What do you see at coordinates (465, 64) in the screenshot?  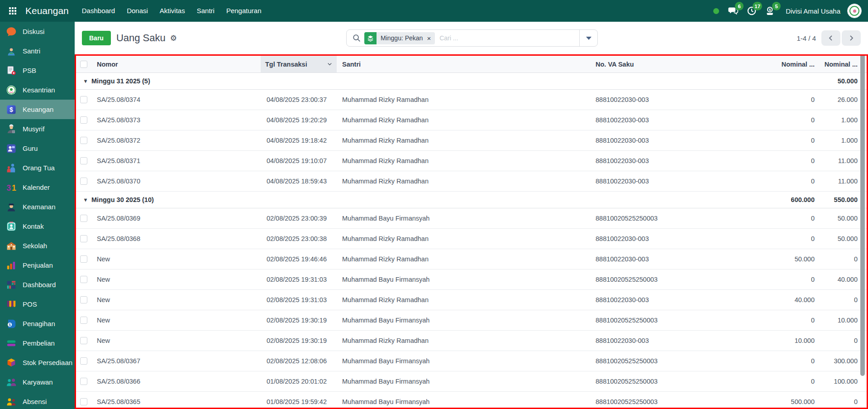 I see `column-header-santri: Santri` at bounding box center [465, 64].